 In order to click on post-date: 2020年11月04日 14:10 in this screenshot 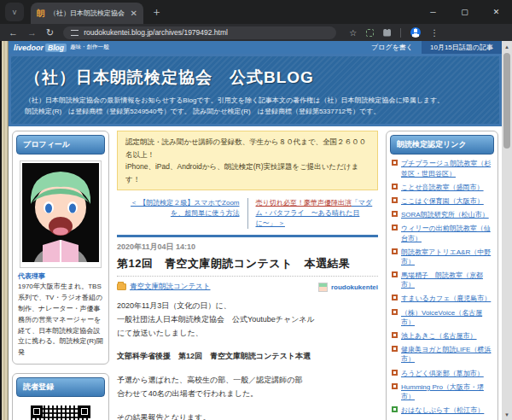, I will do `click(247, 248)`.